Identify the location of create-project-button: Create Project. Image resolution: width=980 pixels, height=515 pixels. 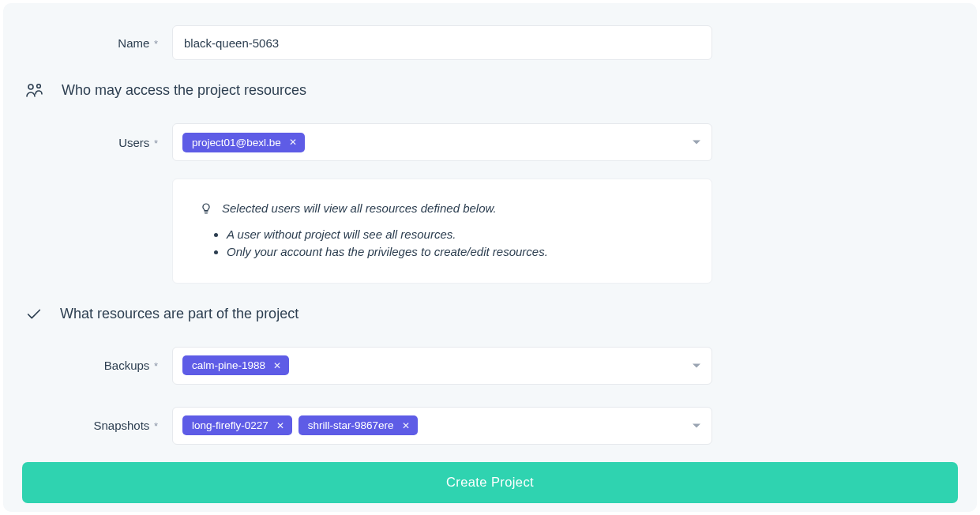
(490, 483).